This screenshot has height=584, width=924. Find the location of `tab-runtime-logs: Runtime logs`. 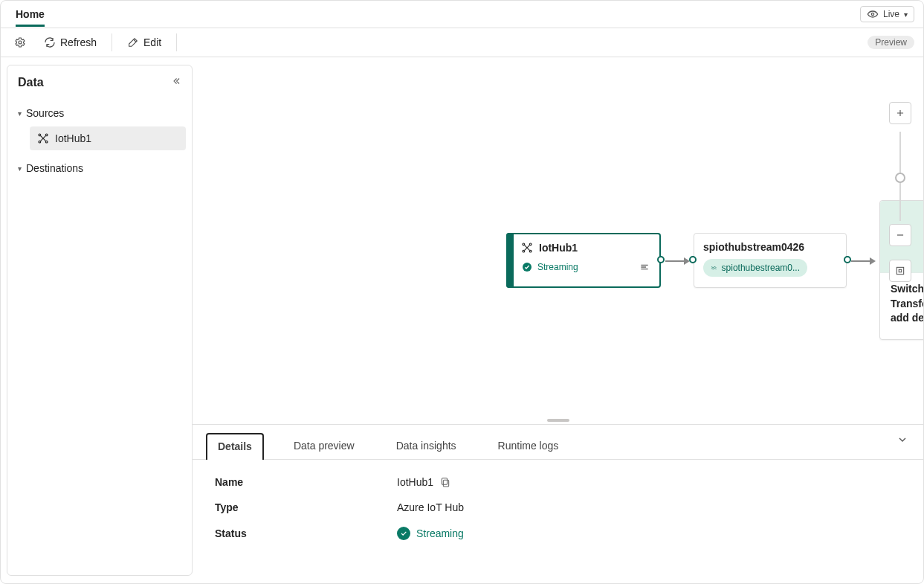

tab-runtime-logs: Runtime logs is located at coordinates (529, 446).